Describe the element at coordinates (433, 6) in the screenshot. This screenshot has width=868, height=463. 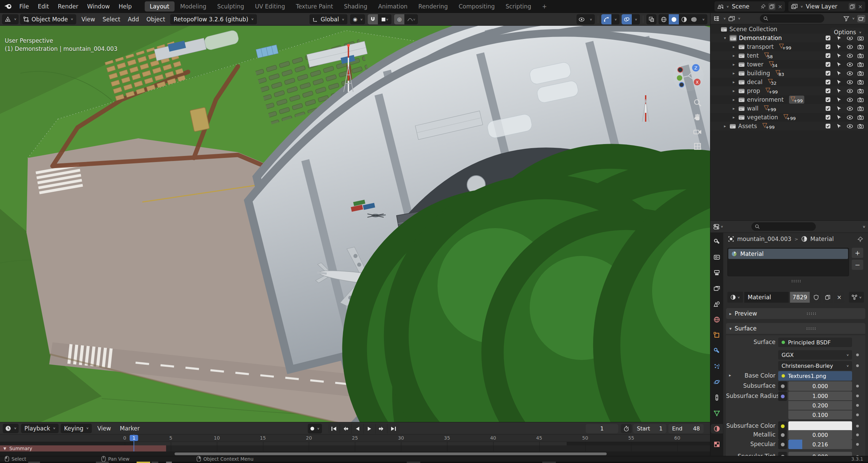
I see `tab-rendering: Rendering` at that location.